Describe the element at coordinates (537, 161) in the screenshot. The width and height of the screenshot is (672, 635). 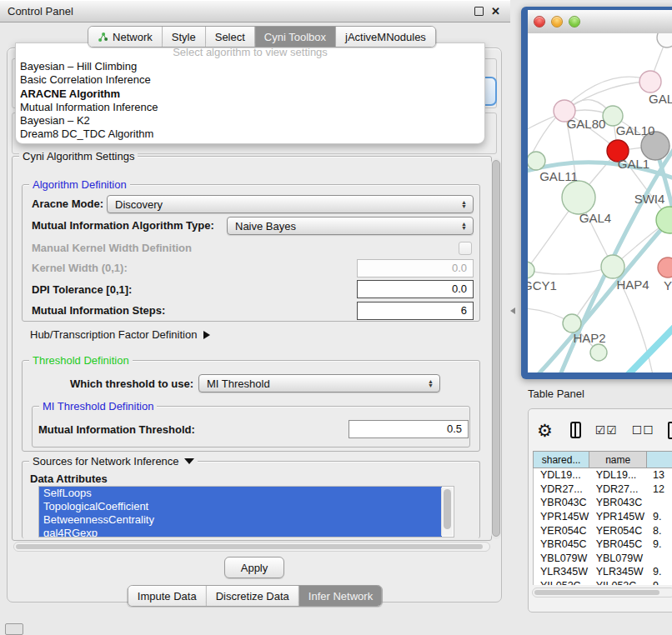
I see `network-node-gal11` at that location.